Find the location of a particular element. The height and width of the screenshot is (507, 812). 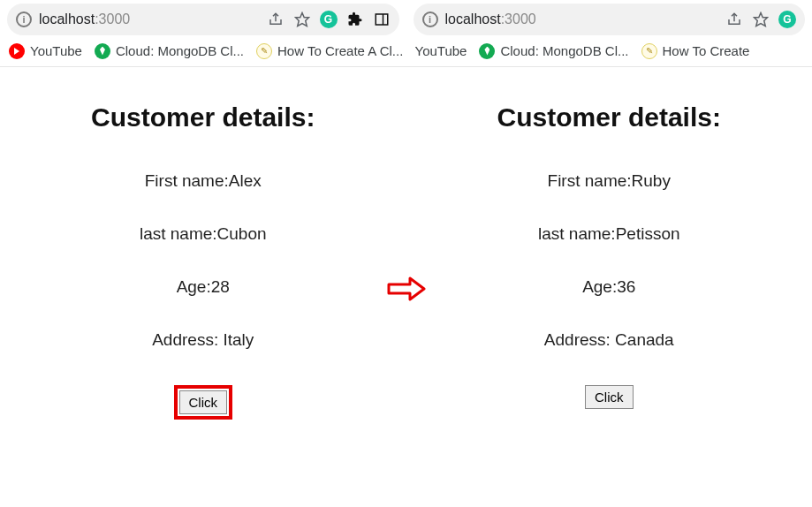

age-row: Age:28 is located at coordinates (203, 287).